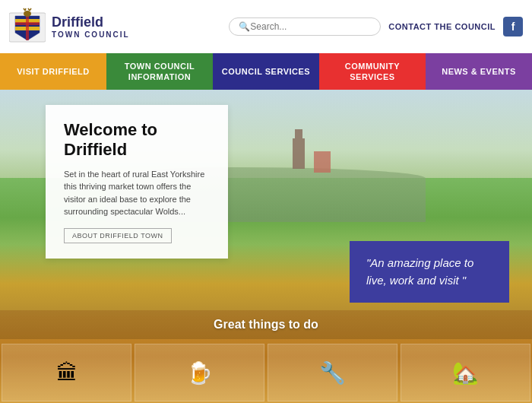  I want to click on activity-card-4-icon: 🏡, so click(465, 373).